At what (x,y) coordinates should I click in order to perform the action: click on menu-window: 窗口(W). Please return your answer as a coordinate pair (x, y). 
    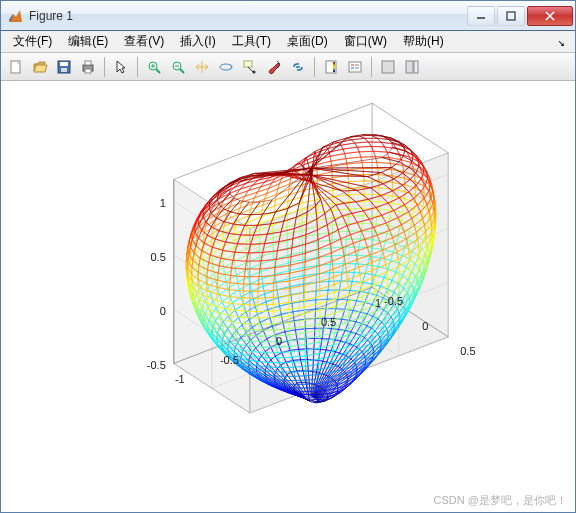
    Looking at the image, I should click on (366, 42).